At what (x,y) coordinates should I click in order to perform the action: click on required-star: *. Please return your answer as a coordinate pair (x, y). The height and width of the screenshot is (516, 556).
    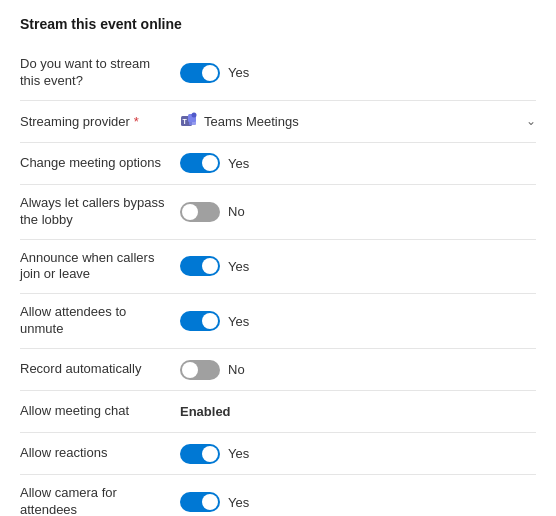
    Looking at the image, I should click on (136, 122).